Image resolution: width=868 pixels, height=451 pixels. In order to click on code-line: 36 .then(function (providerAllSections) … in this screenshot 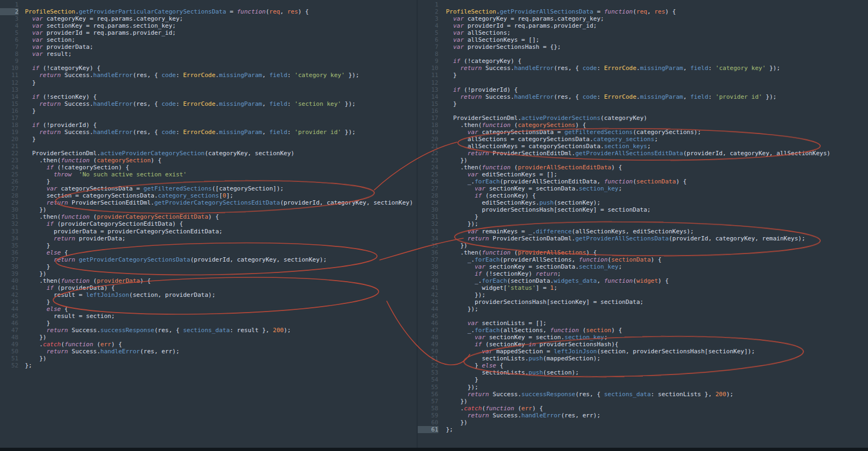, I will do `click(643, 253)`.